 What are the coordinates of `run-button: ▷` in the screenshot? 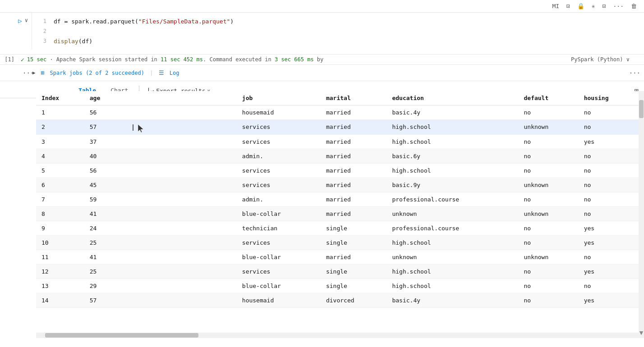 It's located at (20, 21).